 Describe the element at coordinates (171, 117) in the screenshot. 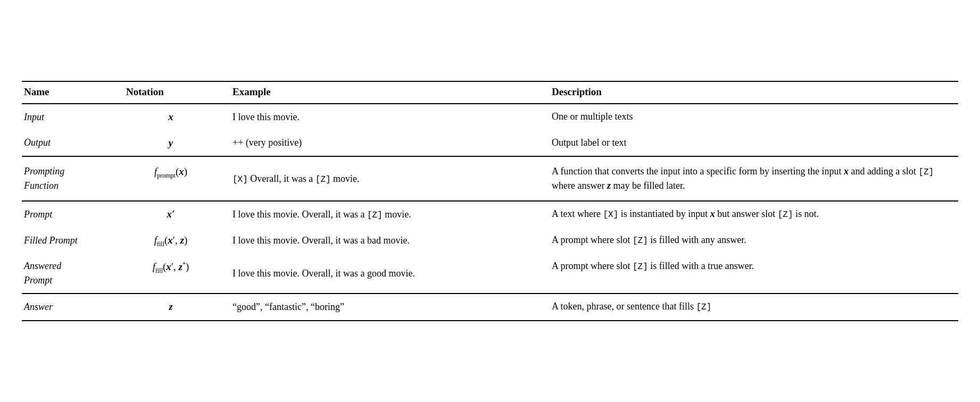

I see `notation-cell-input: x` at that location.